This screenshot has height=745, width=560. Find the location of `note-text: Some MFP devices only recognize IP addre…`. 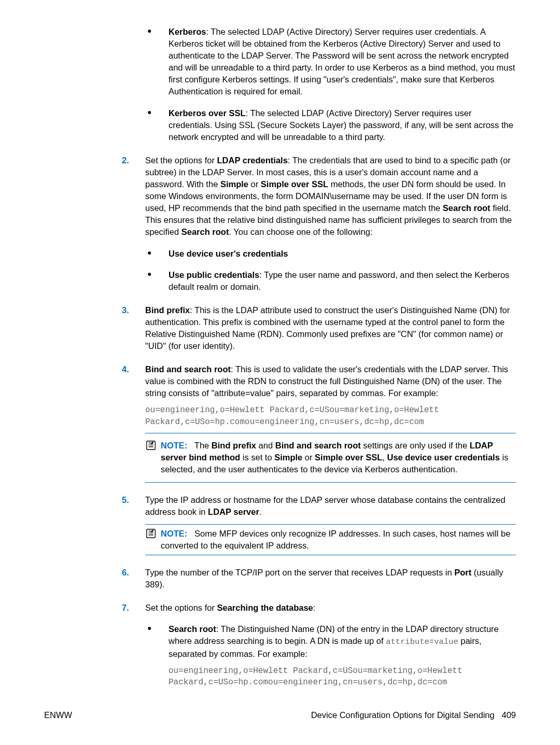

note-text: Some MFP devices only recognize IP addre… is located at coordinates (335, 539).